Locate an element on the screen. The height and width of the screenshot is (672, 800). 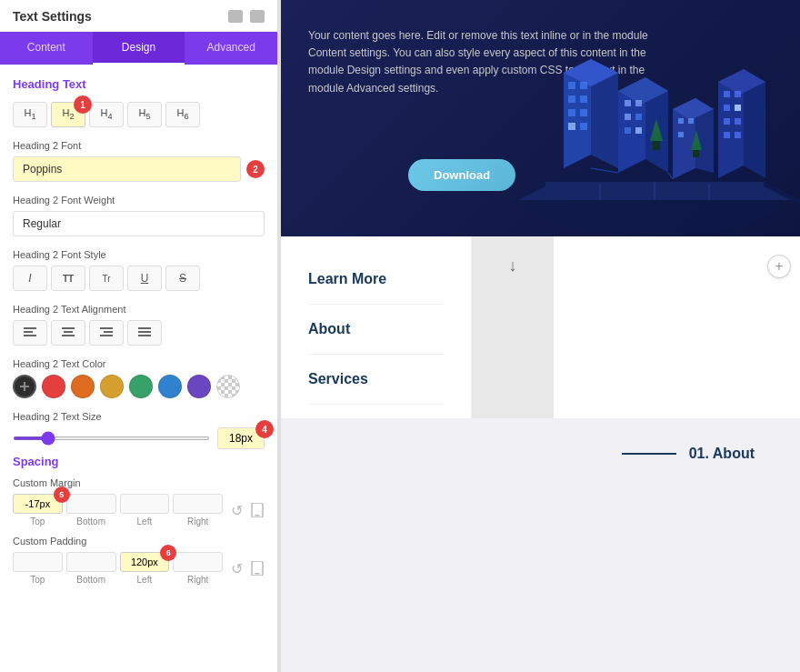
padding-left-label: Left is located at coordinates (145, 580).